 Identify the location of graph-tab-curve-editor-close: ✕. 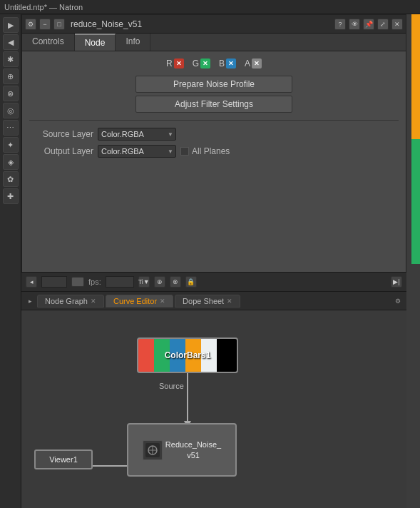
(163, 301).